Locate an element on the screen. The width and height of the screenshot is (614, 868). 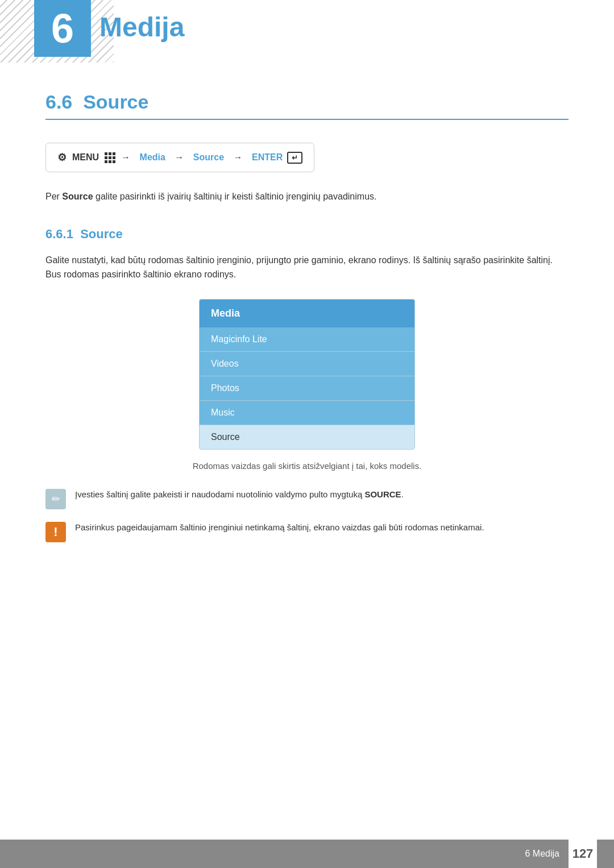
arrow2: → is located at coordinates (179, 157).